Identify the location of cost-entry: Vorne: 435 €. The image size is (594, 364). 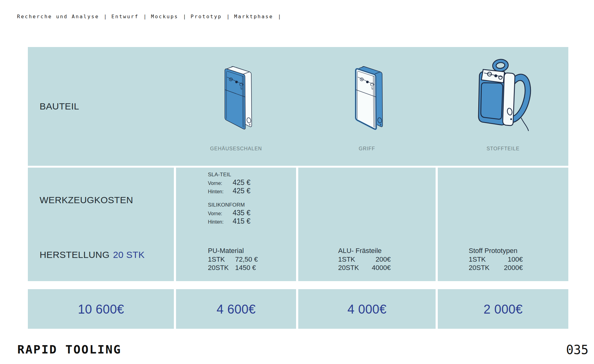
(252, 213).